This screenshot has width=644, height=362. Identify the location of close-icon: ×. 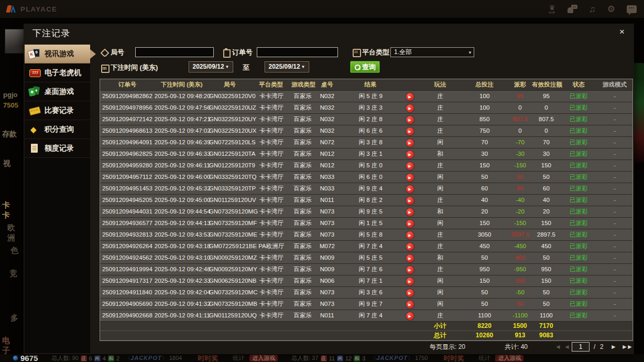
(622, 32).